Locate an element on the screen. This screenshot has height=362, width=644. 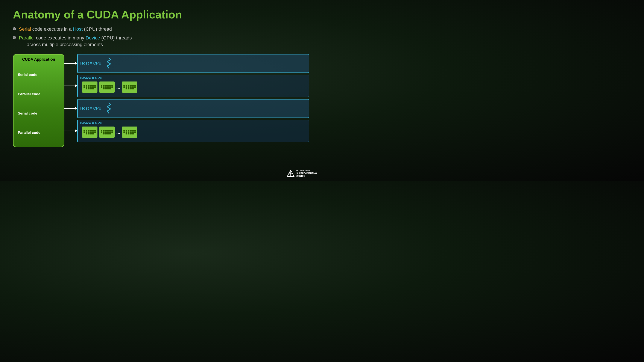
parallel-label: Parallel is located at coordinates (27, 38).